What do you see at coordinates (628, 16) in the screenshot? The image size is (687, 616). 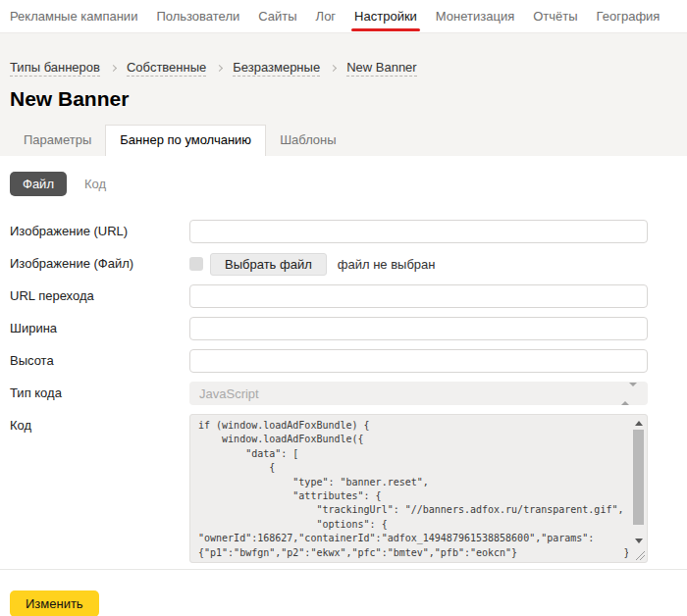 I see `nav-item-geography: География` at bounding box center [628, 16].